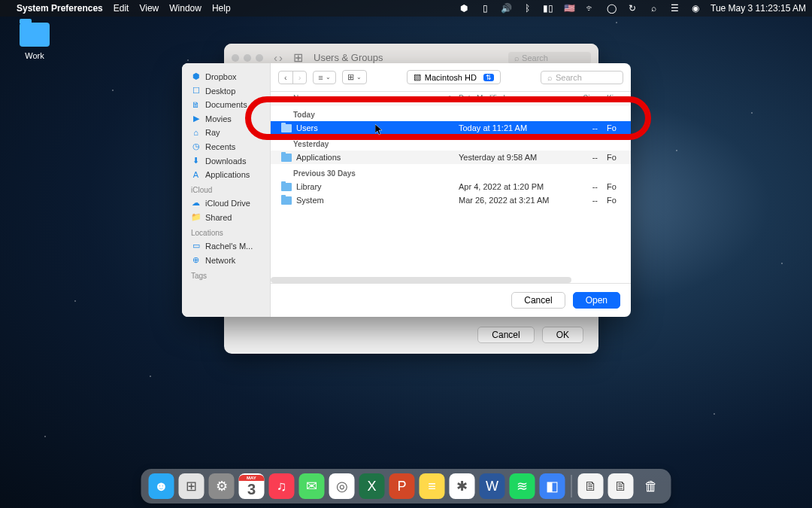 The width and height of the screenshot is (812, 508). What do you see at coordinates (226, 260) in the screenshot?
I see `sidebar-item-network: ⊕Network` at bounding box center [226, 260].